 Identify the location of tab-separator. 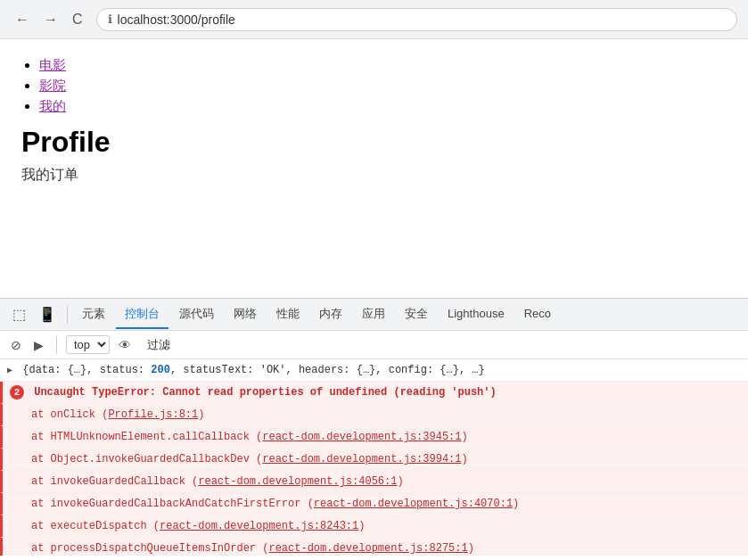
(68, 315).